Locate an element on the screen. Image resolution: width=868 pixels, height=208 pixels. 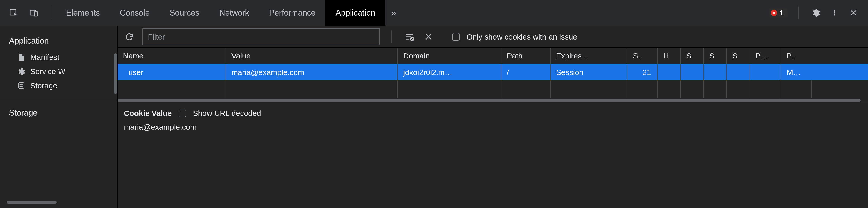
application-sidebar: Application Manifest Service W is located at coordinates (59, 117).